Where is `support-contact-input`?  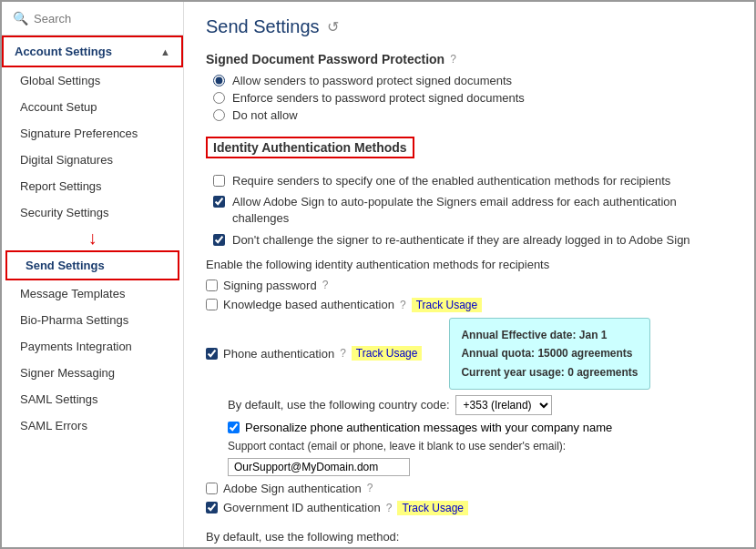 support-contact-input is located at coordinates (319, 467).